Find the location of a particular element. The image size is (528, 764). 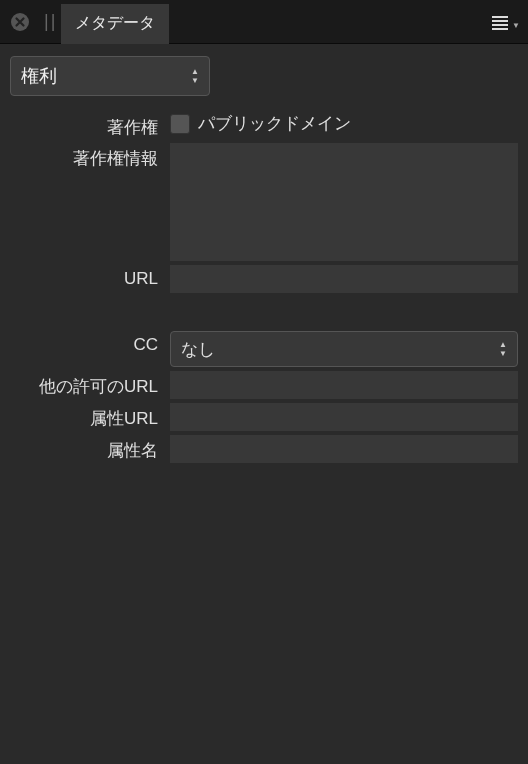

section-selector: 権利 ▲ ▼ is located at coordinates (110, 76).